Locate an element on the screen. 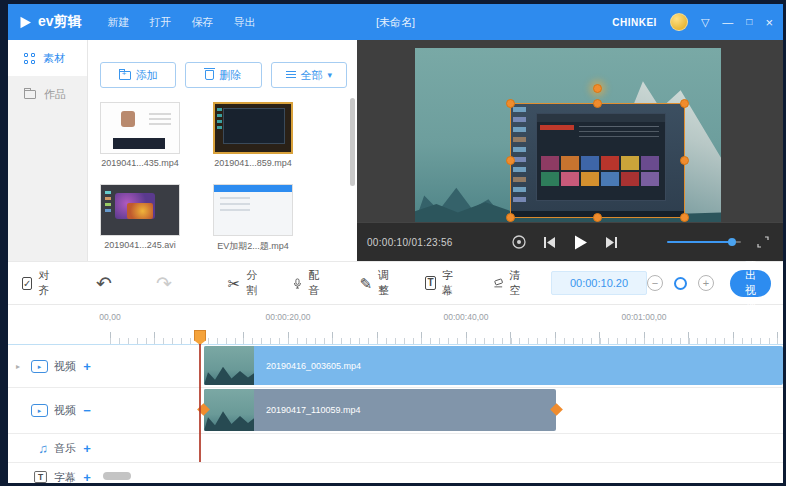  desktop-window-mock is located at coordinates (601, 157).